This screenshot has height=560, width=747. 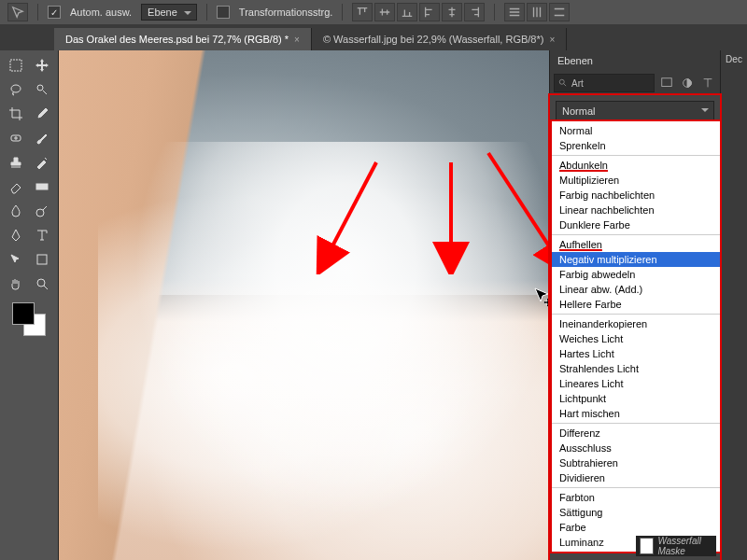 I want to click on filter-adjust-icon, so click(x=687, y=83).